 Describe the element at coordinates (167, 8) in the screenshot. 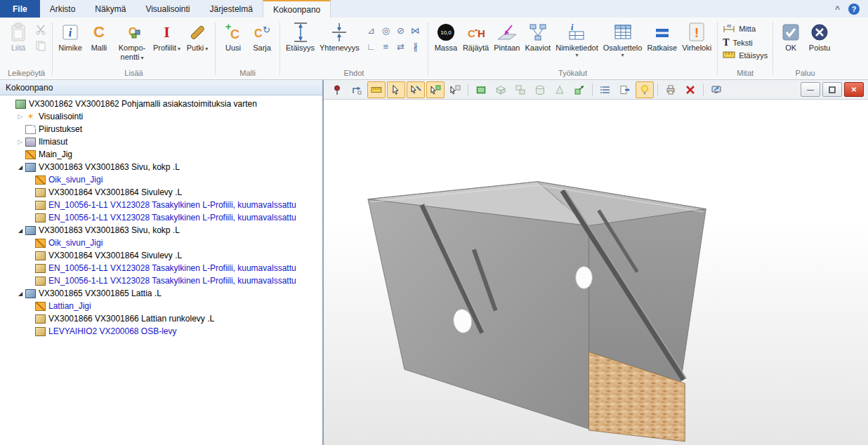

I see `tab-visualisointi: Visualisointi` at that location.